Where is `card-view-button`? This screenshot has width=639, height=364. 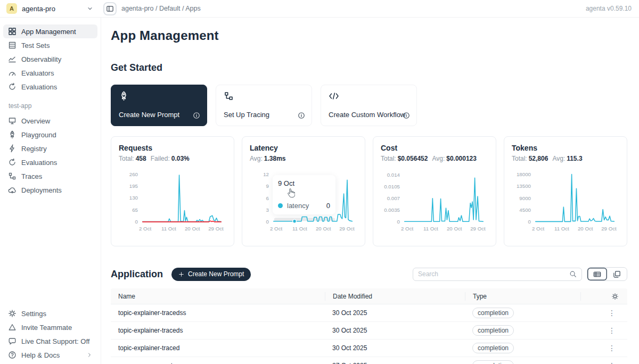
card-view-button is located at coordinates (617, 274).